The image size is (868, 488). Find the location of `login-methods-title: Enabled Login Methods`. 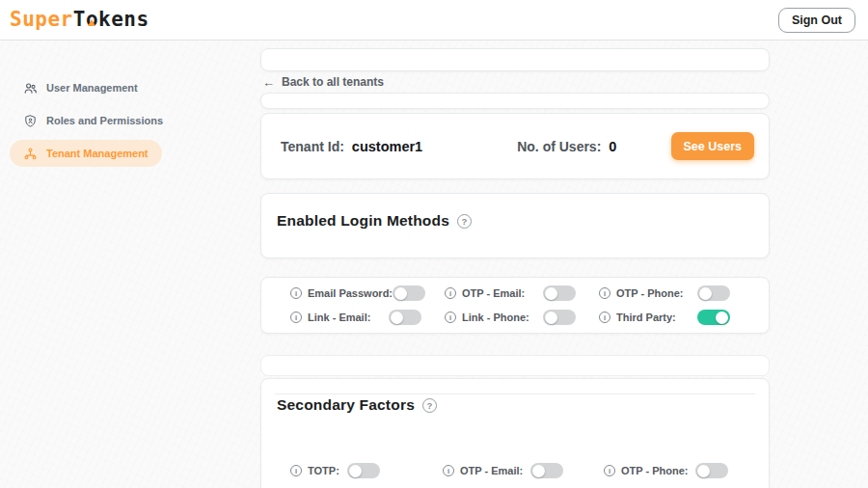

login-methods-title: Enabled Login Methods is located at coordinates (363, 221).